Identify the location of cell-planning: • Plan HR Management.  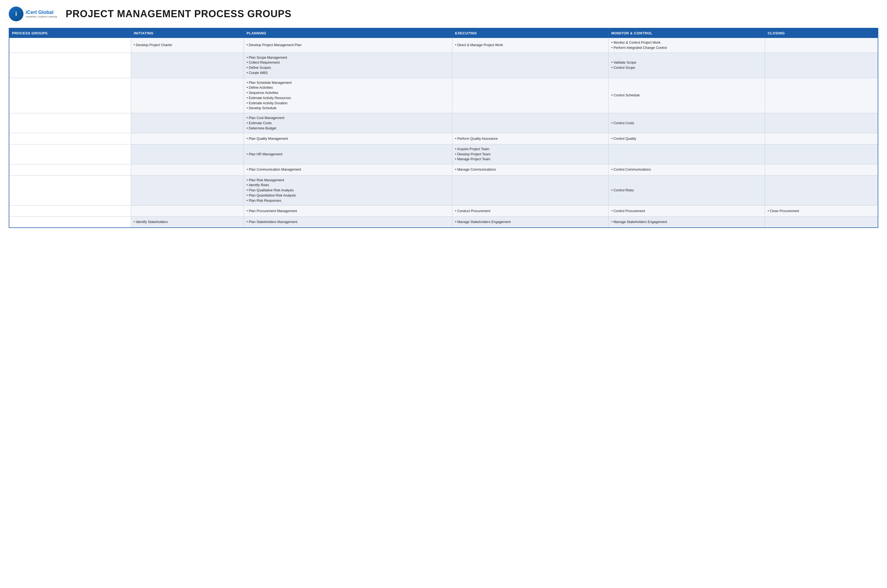
(348, 154).